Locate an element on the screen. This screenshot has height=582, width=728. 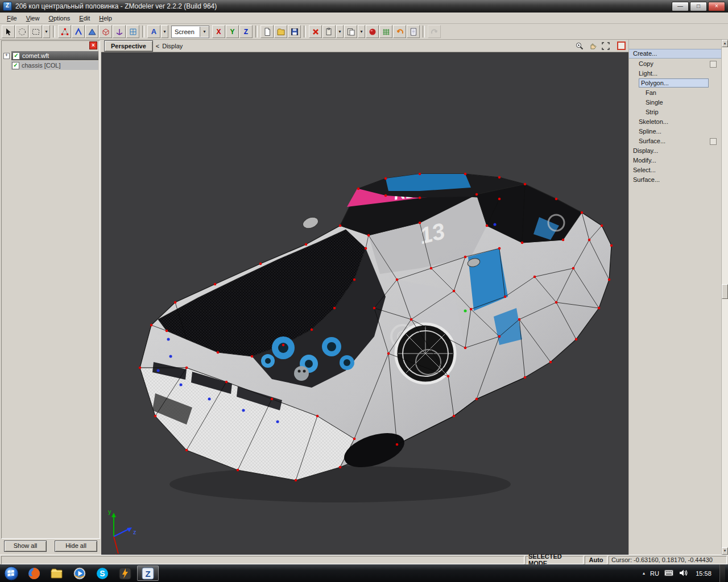
zoom-tool-button is located at coordinates (580, 46).